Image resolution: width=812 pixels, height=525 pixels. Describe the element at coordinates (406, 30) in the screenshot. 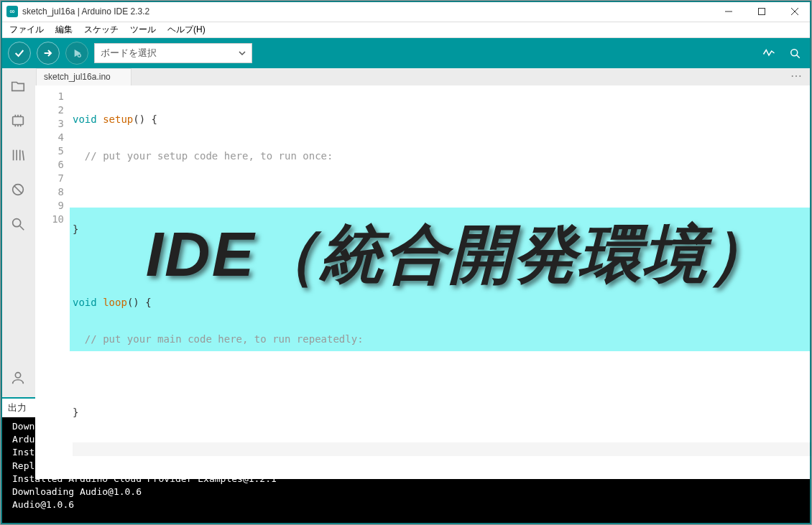

I see `menubar: ファイル 編集 スケッチ ツール ヘルプ(H)` at that location.